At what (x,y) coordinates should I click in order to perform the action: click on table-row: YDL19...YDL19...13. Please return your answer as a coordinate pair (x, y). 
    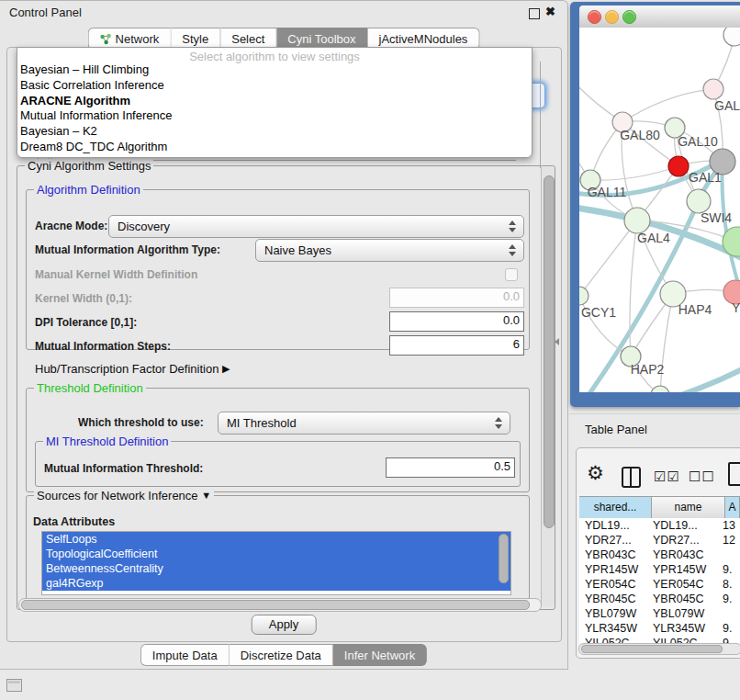
    Looking at the image, I should click on (659, 525).